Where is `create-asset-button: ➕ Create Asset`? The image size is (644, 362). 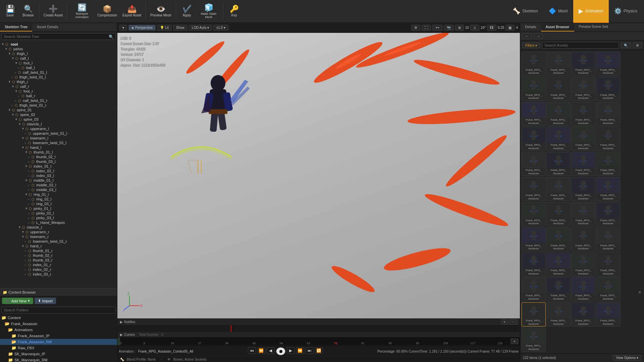 create-asset-button: ➕ Create Asset is located at coordinates (53, 11).